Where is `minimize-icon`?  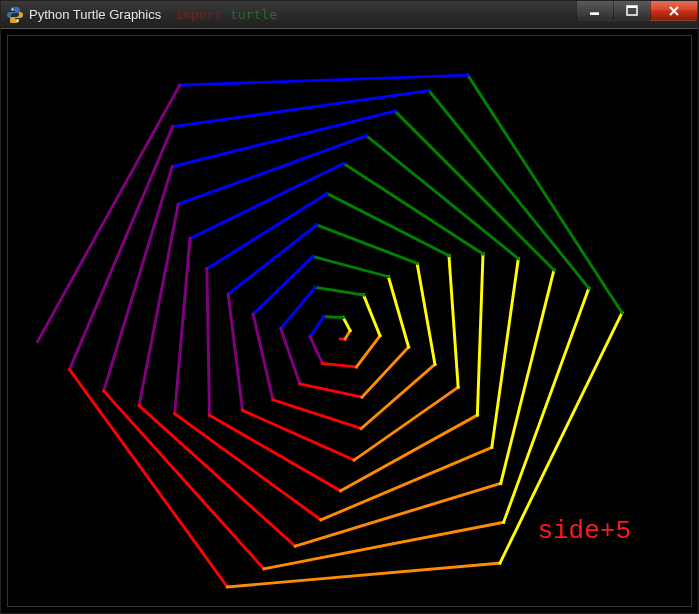
minimize-icon is located at coordinates (595, 11).